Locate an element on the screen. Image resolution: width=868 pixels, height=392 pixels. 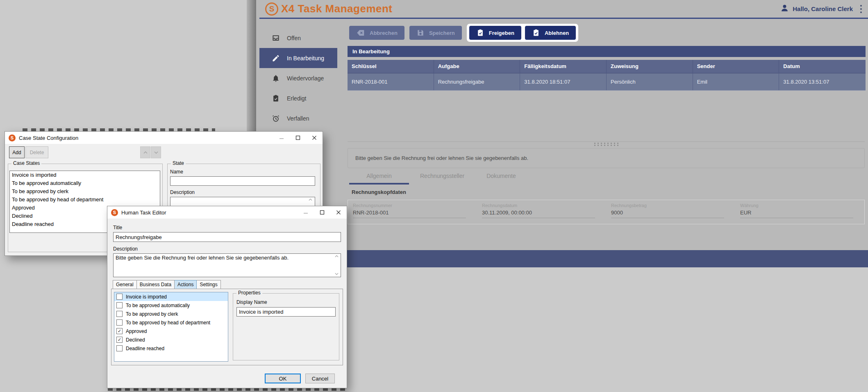
ok-button: OK is located at coordinates (283, 378).